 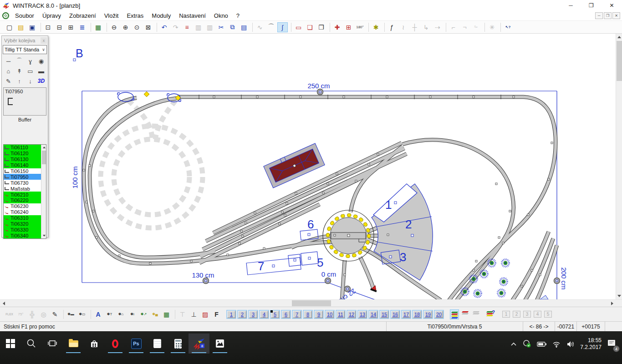 I want to click on minimize-button: ─, so click(x=571, y=5).